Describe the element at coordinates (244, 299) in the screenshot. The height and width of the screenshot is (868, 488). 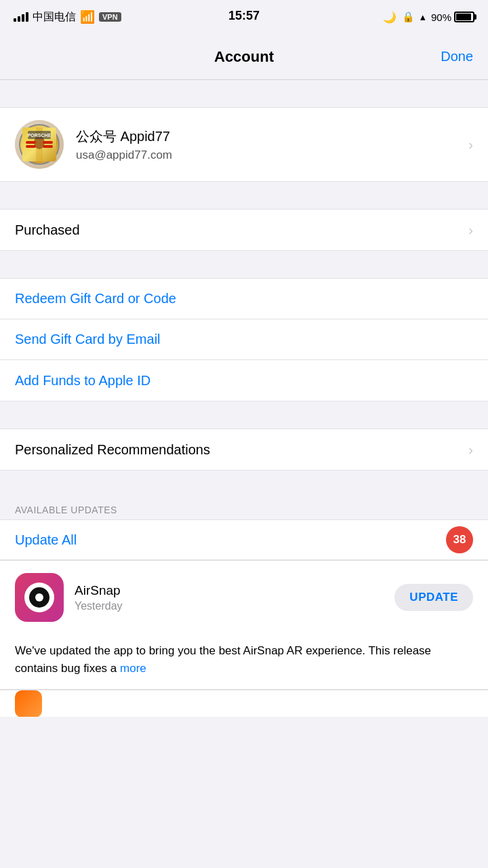
I see `redeem-row: Redeem Gift Card or Code` at that location.